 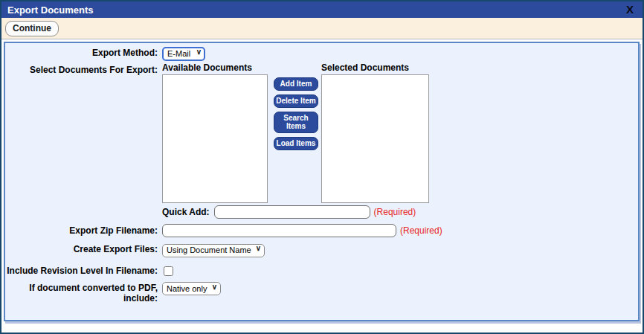 I want to click on search-items-button: Search Items, so click(x=296, y=122).